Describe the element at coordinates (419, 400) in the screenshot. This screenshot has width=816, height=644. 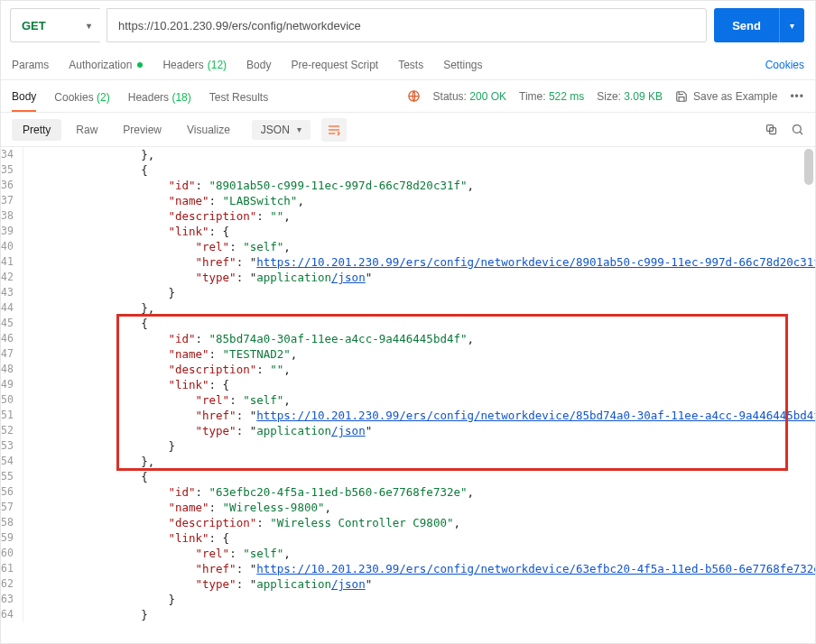
I see `code-line: "rel": "self",` at that location.